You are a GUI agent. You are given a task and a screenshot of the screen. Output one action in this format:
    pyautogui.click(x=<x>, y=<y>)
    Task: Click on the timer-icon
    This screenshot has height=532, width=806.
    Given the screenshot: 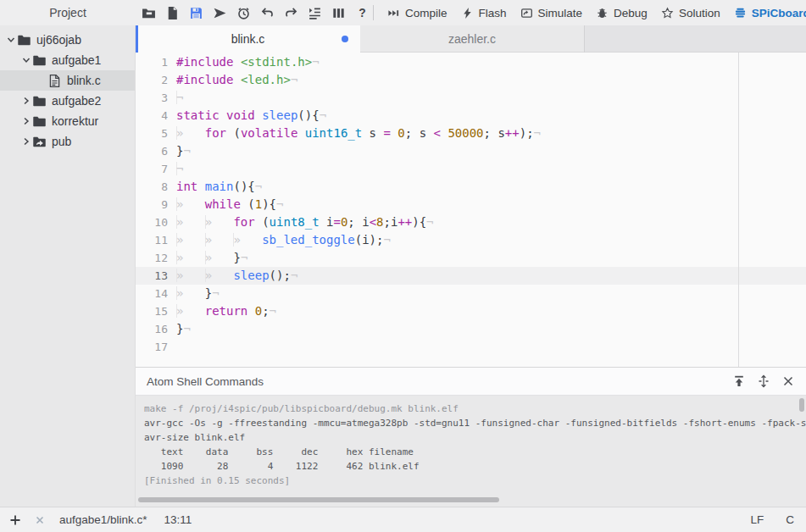 What is the action you would take?
    pyautogui.click(x=244, y=14)
    